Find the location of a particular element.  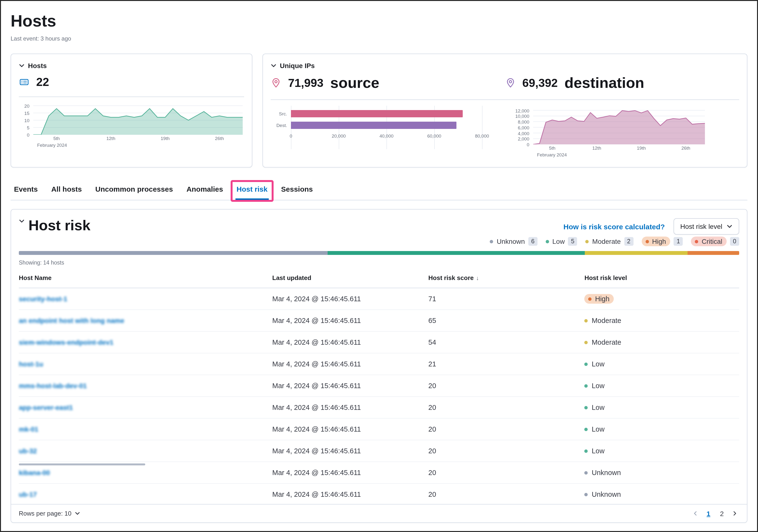

host-name-link: ub-17 is located at coordinates (28, 494).